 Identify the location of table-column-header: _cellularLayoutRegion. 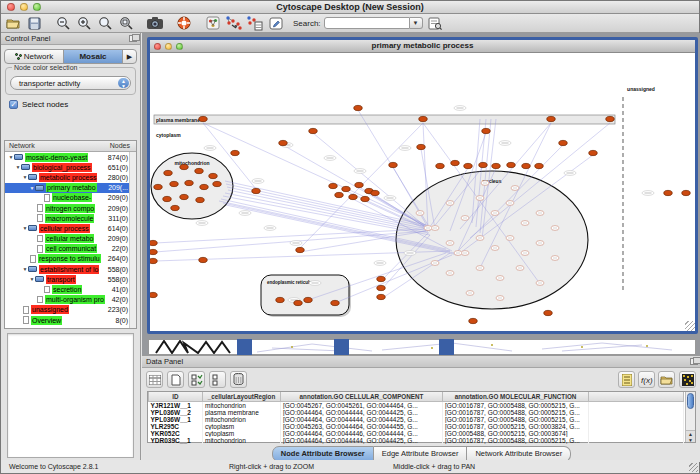
(242, 396).